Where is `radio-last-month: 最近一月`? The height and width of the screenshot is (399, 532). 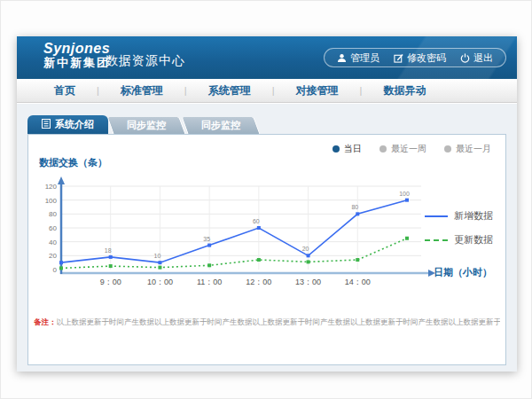
radio-last-month: 最近一月 is located at coordinates (468, 149).